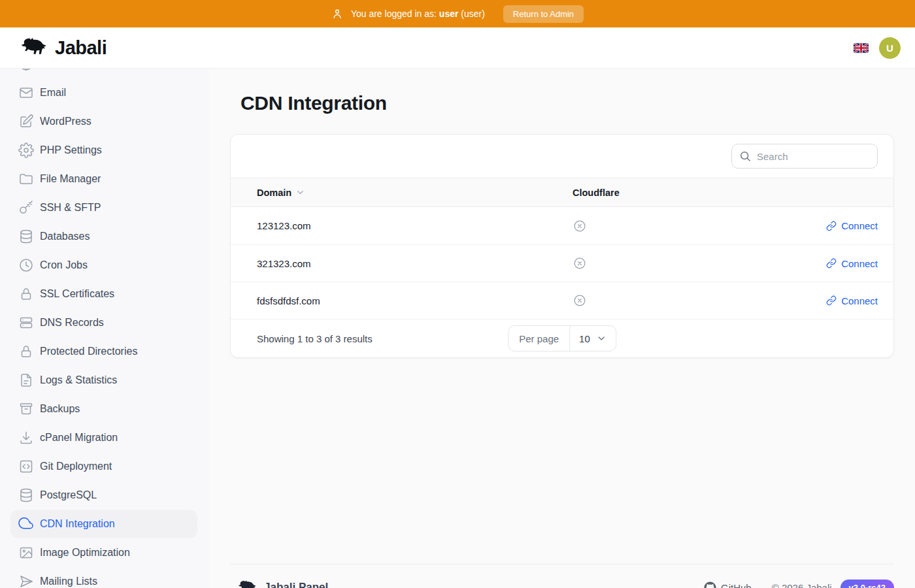 This screenshot has height=588, width=915. What do you see at coordinates (26, 150) in the screenshot?
I see `gear-icon` at bounding box center [26, 150].